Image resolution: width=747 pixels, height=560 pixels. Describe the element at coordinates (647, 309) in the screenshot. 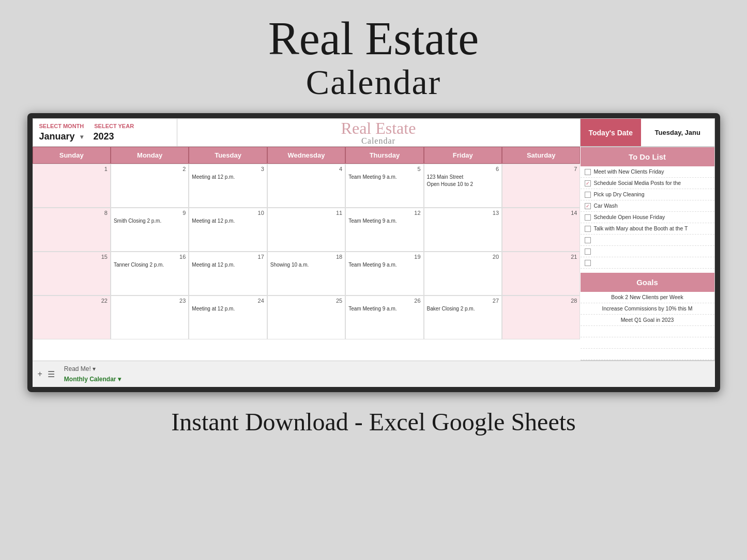

I see `goal-item-1: Increase Commissions by 10% this M` at that location.